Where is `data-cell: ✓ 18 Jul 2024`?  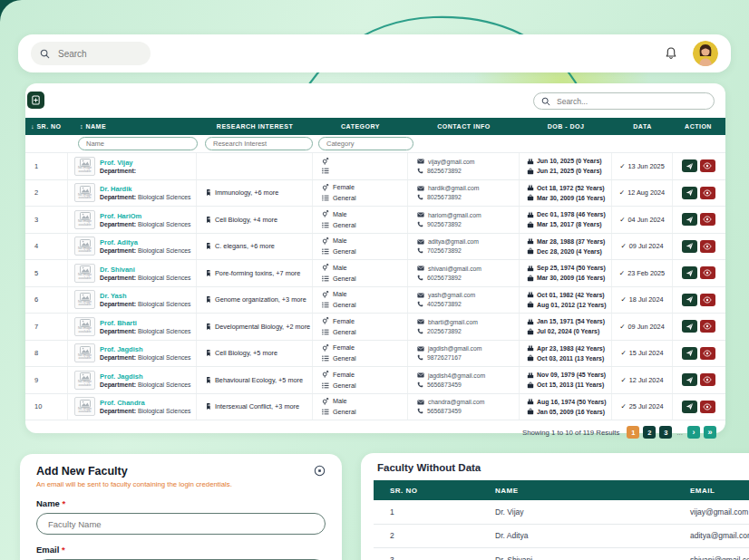 data-cell: ✓ 18 Jul 2024 is located at coordinates (642, 301).